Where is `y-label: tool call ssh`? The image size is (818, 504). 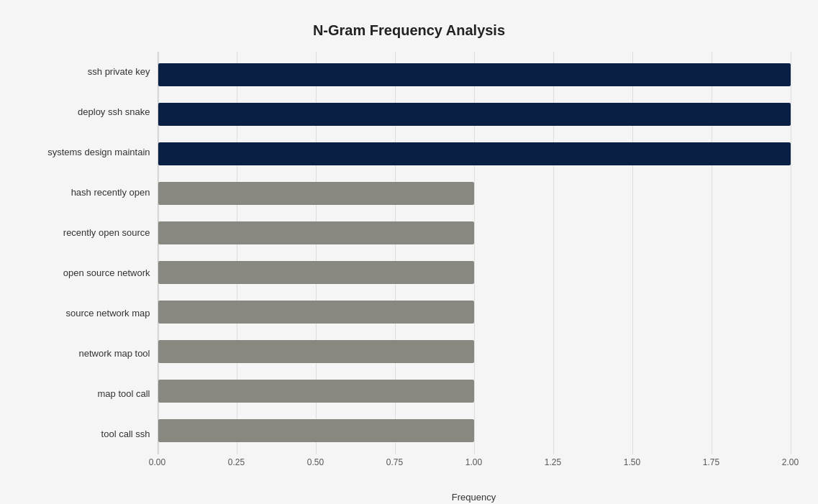 y-label: tool call ssh is located at coordinates (89, 434).